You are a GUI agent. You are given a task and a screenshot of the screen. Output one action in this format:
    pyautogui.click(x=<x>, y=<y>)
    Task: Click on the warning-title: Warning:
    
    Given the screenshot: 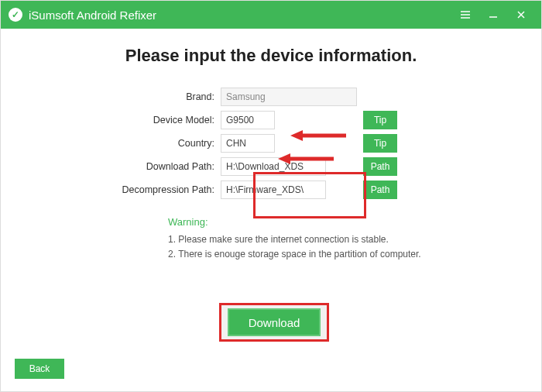 What is the action you would take?
    pyautogui.click(x=315, y=222)
    